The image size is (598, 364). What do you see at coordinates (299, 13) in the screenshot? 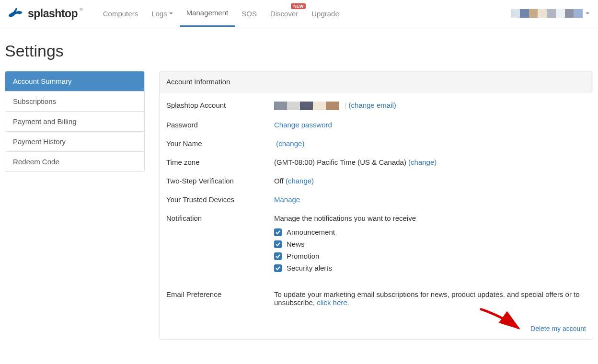
I see `top-nav: splashtop ® Computers Logs Management SO…` at bounding box center [299, 13].